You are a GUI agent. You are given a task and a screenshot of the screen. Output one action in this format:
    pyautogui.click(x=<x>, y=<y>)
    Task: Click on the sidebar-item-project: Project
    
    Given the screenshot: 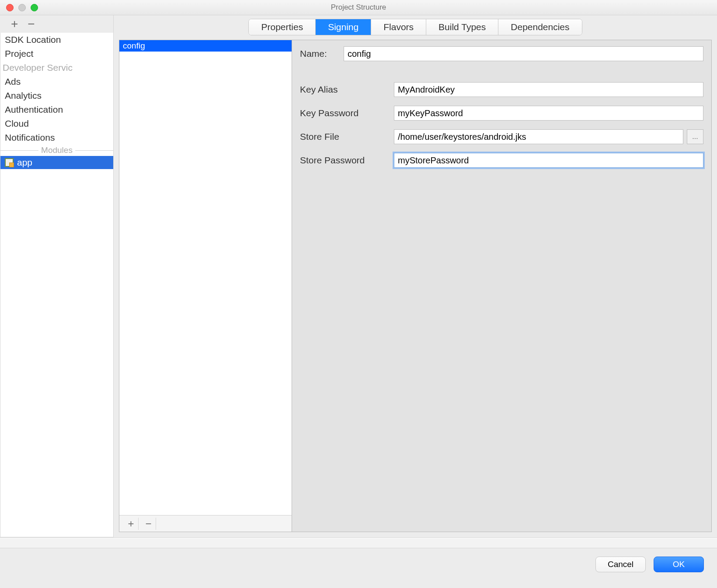 What is the action you would take?
    pyautogui.click(x=57, y=54)
    